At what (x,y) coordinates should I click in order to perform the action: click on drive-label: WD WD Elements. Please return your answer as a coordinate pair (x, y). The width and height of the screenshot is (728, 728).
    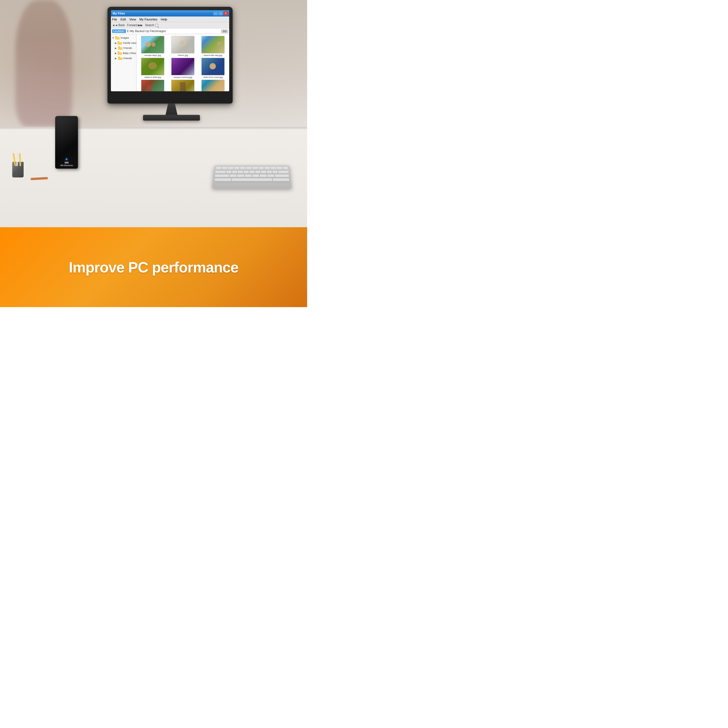
    Looking at the image, I should click on (67, 164).